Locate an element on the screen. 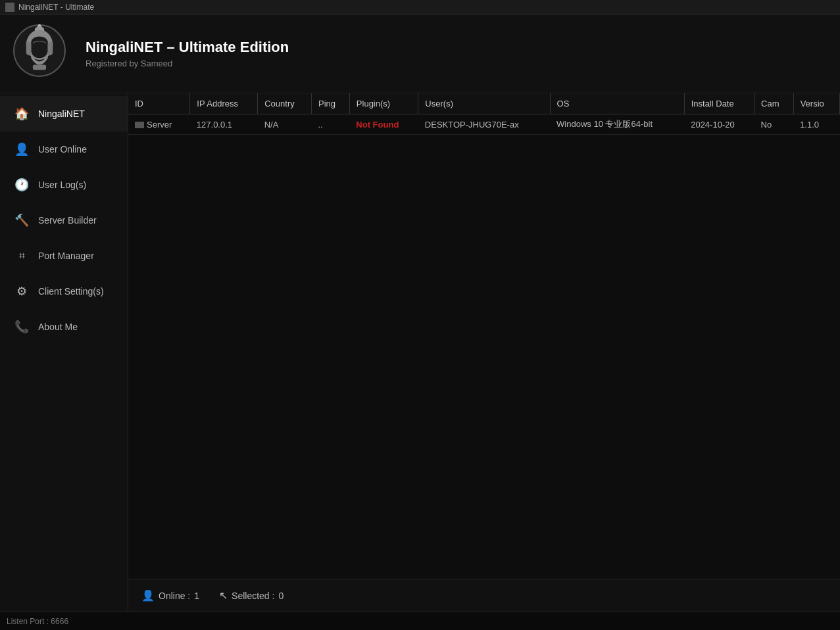 This screenshot has width=840, height=630. home-icon: 🏠 is located at coordinates (22, 114).